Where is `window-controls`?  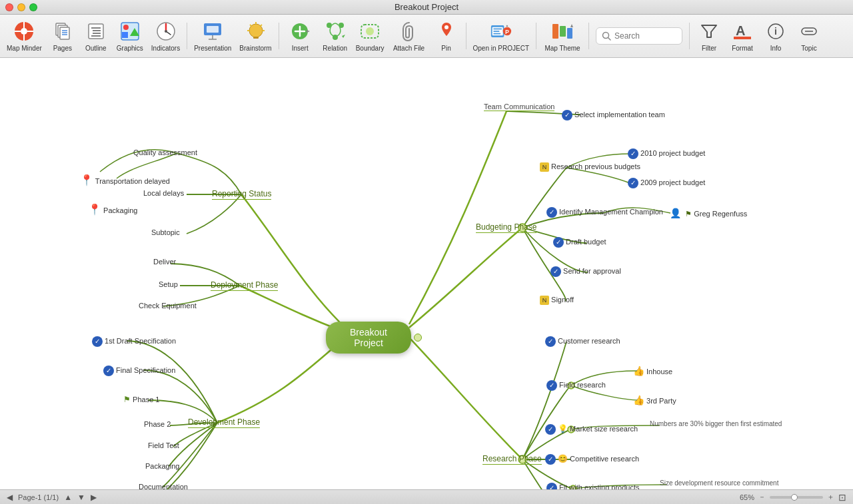
window-controls is located at coordinates (21, 7).